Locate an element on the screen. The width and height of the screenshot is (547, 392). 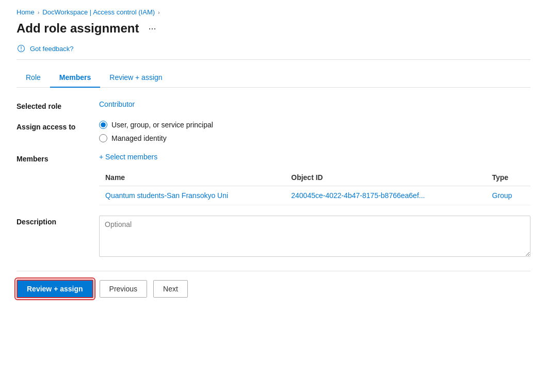
radio-managed-identity-label: Managed identity is located at coordinates (139, 138).